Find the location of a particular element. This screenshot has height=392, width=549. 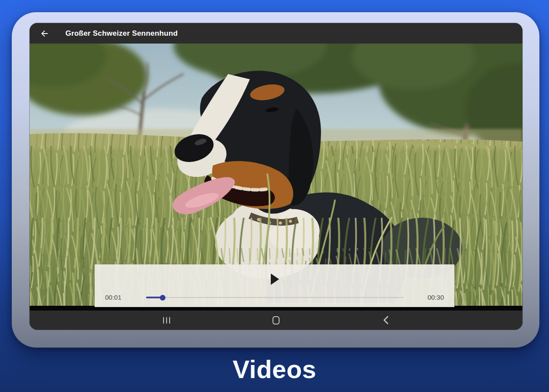

play-icon is located at coordinates (275, 279).